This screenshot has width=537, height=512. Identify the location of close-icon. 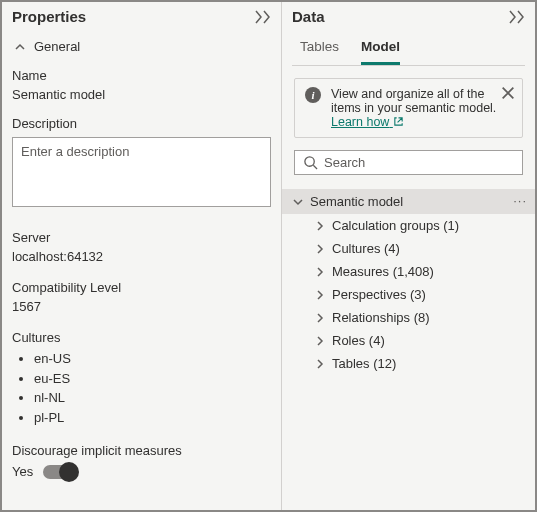
(508, 93).